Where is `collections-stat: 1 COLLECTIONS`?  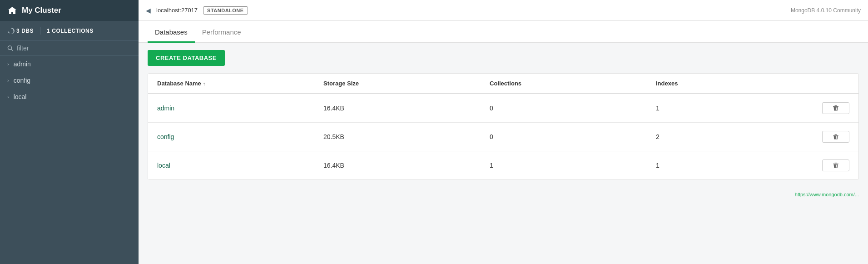
collections-stat: 1 COLLECTIONS is located at coordinates (70, 31).